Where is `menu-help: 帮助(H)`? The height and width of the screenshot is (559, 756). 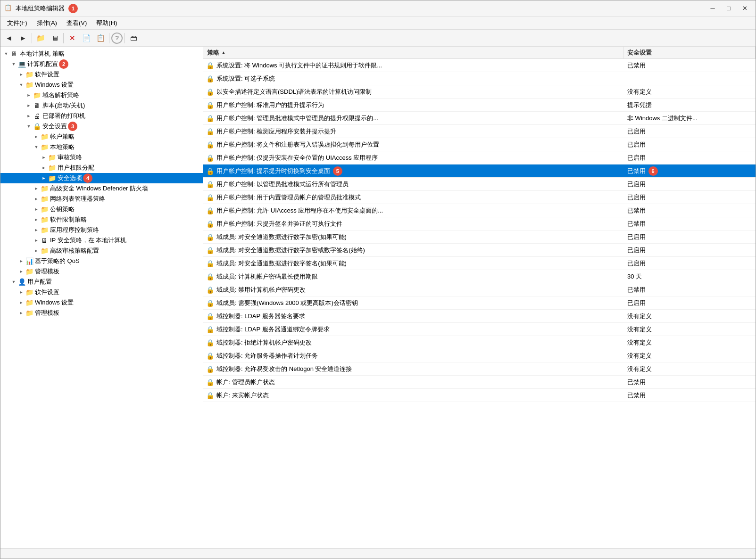
menu-help: 帮助(H) is located at coordinates (107, 23).